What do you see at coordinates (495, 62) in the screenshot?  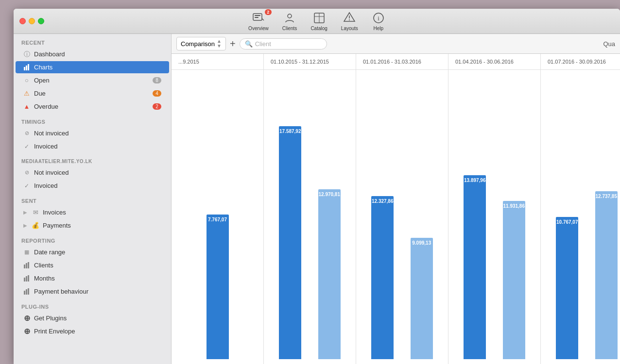 I see `chart-header-3: 01.04.2016 - 30.06.2016` at bounding box center [495, 62].